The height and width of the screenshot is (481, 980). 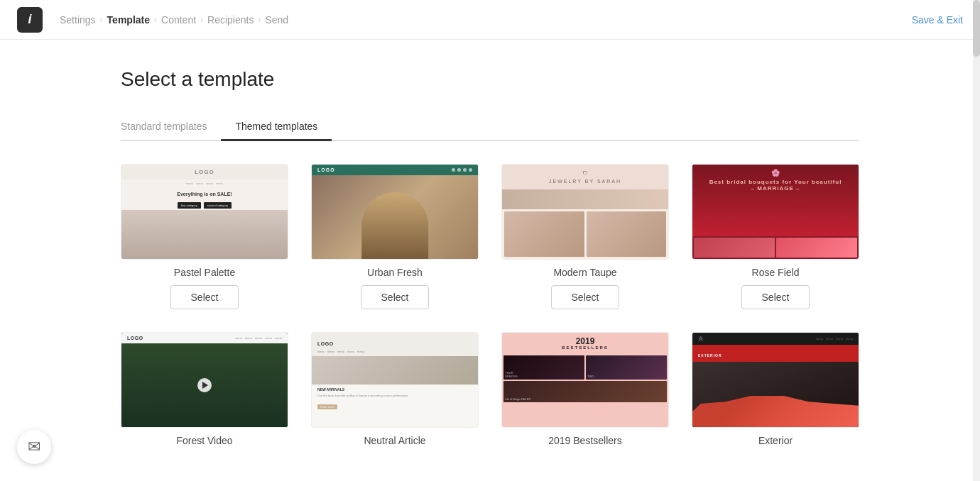 What do you see at coordinates (30, 20) in the screenshot?
I see `logo-icon: i` at bounding box center [30, 20].